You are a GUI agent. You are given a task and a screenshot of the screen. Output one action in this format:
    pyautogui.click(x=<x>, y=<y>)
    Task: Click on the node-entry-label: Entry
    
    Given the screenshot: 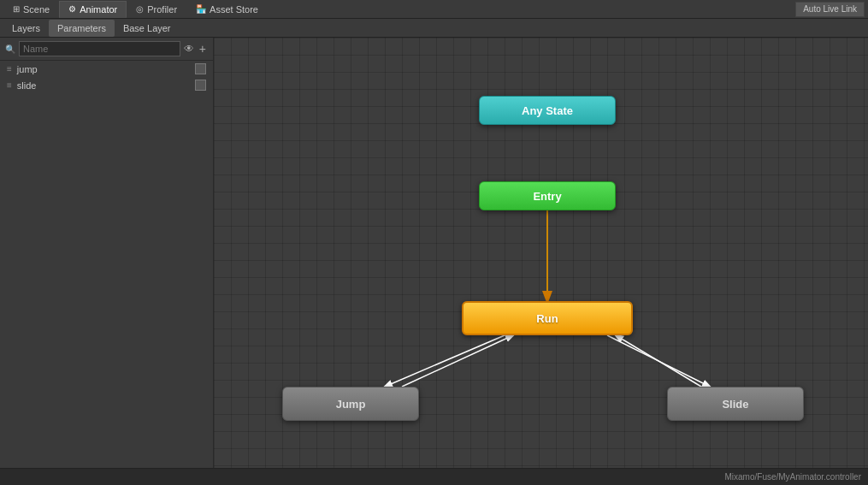 What is the action you would take?
    pyautogui.click(x=547, y=197)
    